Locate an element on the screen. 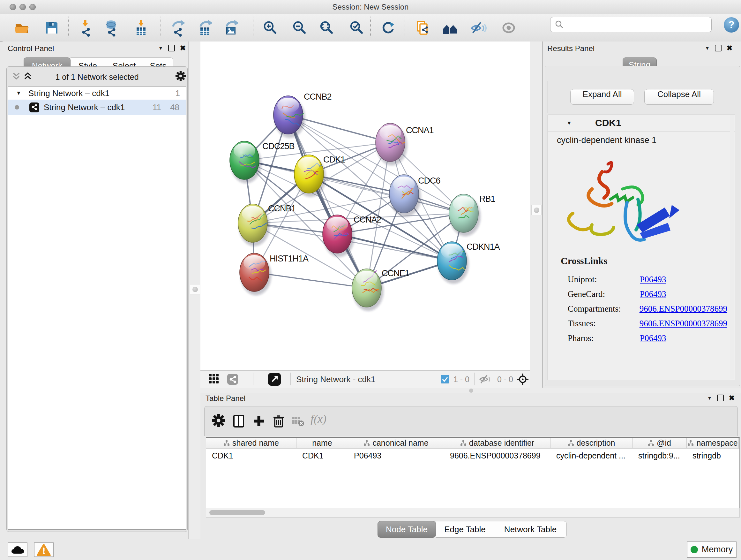 This screenshot has height=560, width=741. node-label-CCNB2: CCNB2 is located at coordinates (318, 97).